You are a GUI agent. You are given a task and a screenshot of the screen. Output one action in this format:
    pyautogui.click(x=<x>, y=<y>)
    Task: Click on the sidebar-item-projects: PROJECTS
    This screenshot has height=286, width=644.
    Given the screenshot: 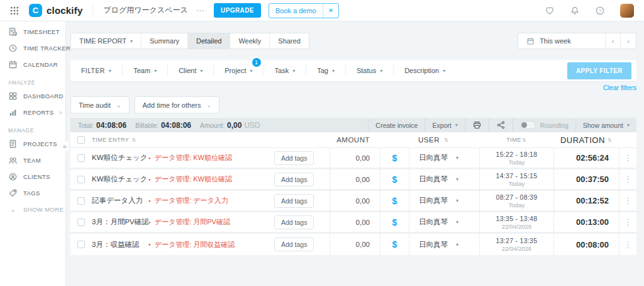 What is the action you would take?
    pyautogui.click(x=33, y=144)
    